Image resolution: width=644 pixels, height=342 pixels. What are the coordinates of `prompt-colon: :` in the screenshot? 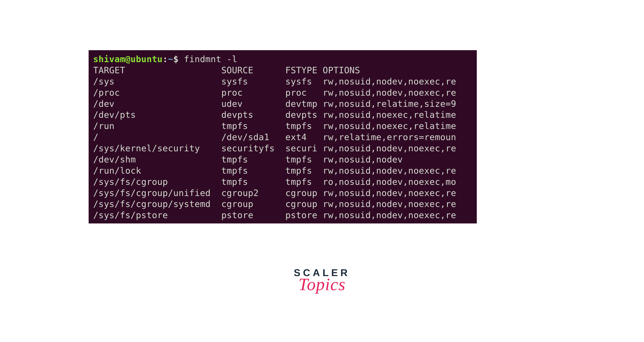 It's located at (166, 59).